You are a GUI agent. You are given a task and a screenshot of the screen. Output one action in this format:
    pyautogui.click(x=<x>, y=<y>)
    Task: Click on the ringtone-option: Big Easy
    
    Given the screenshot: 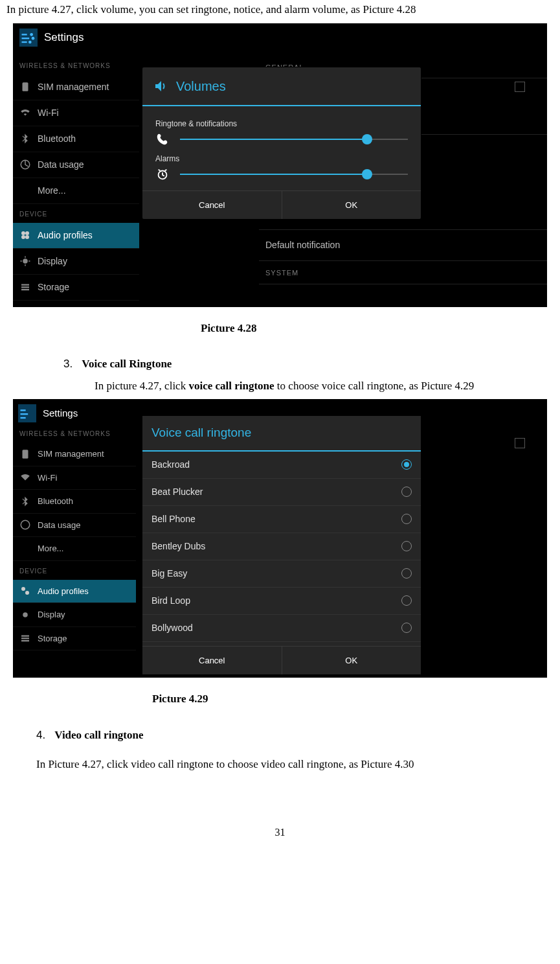 What is the action you would take?
    pyautogui.click(x=282, y=574)
    